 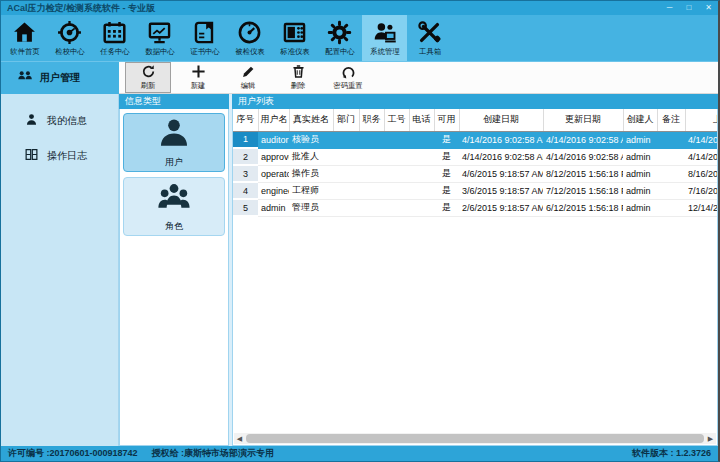 I want to click on column-header: 工号, so click(x=396, y=120).